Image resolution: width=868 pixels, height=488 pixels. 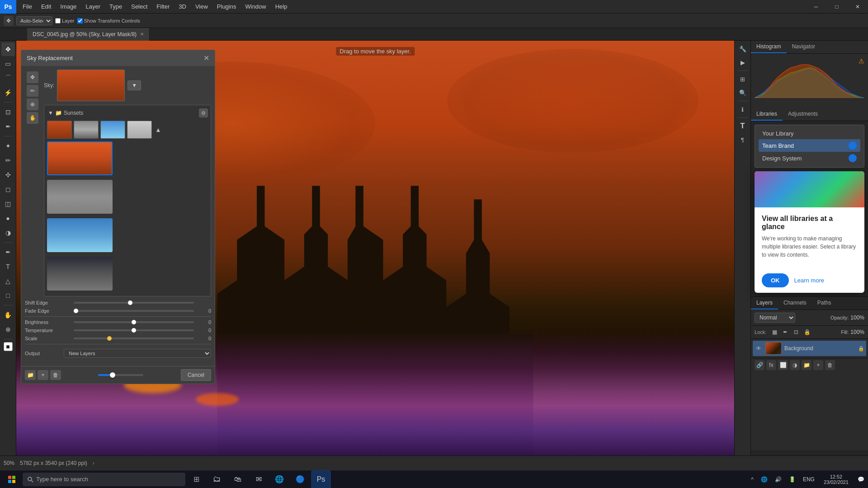 I want to click on sky-move-tool: ✥, so click(x=33, y=77).